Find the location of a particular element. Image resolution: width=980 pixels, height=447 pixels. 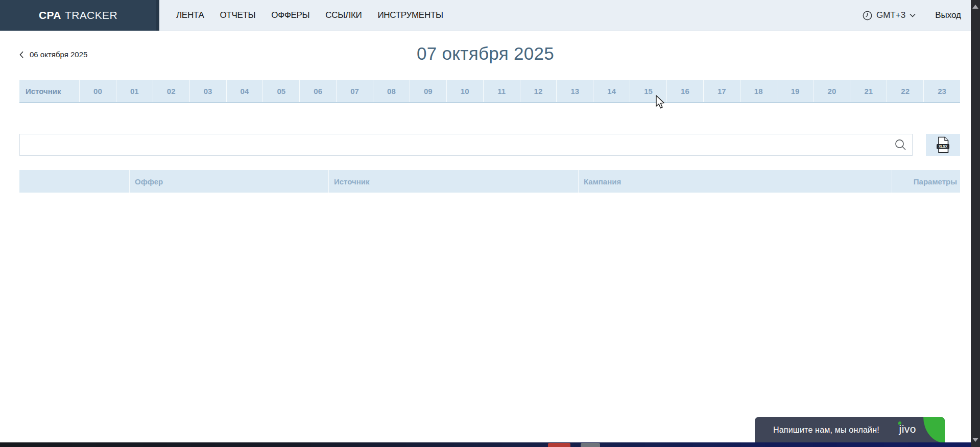

logo-text-bold: CPA is located at coordinates (50, 15).